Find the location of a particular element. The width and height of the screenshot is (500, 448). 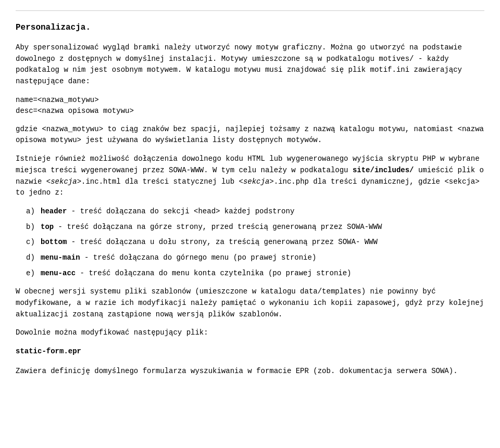

list-content-b: top - treść dołączana na górze strony, p… is located at coordinates (262, 227).